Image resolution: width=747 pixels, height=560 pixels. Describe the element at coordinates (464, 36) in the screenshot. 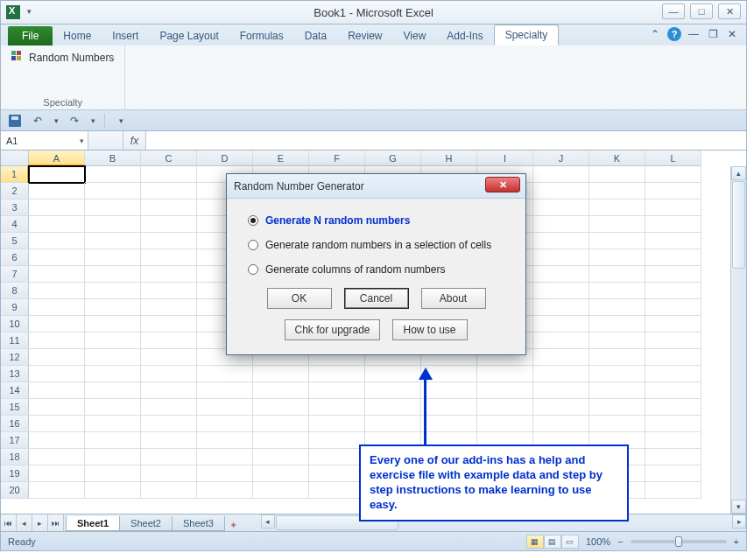

I see `tab-add-ins: Add-Ins` at that location.